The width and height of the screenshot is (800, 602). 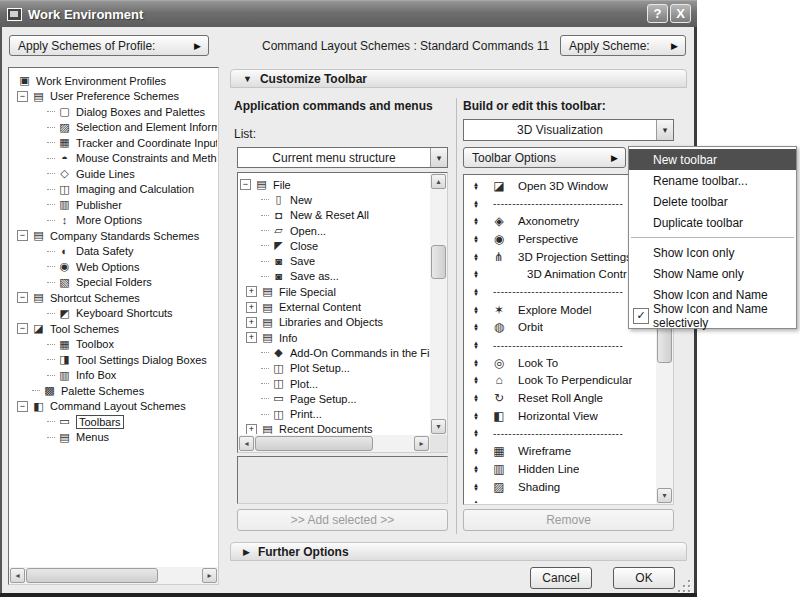 What do you see at coordinates (560, 398) in the screenshot?
I see `toolbar-item-row: ▴▾↻Reset Roll Angle` at bounding box center [560, 398].